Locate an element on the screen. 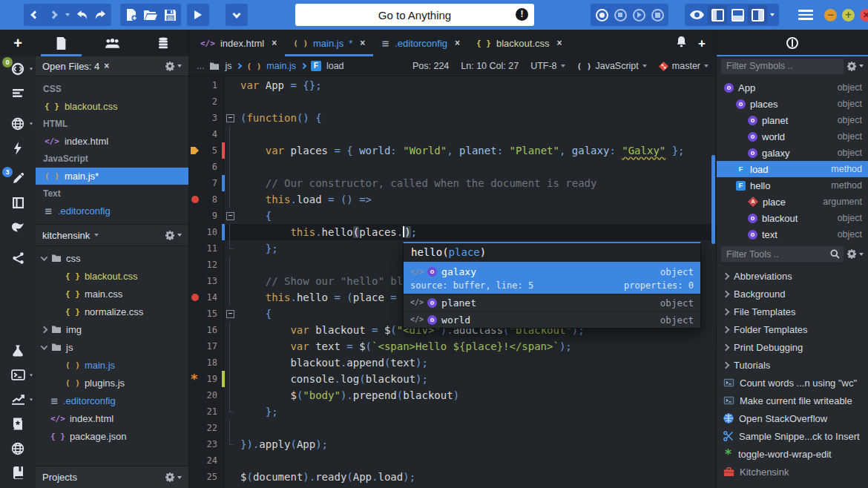 This screenshot has width=868, height=488. code-line: 1var App = {}; is located at coordinates (453, 85).